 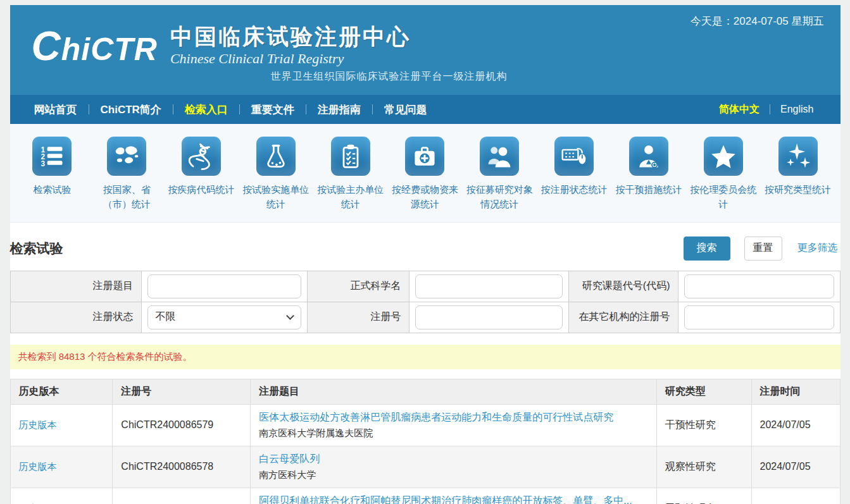 I want to click on project-code-input, so click(x=759, y=286).